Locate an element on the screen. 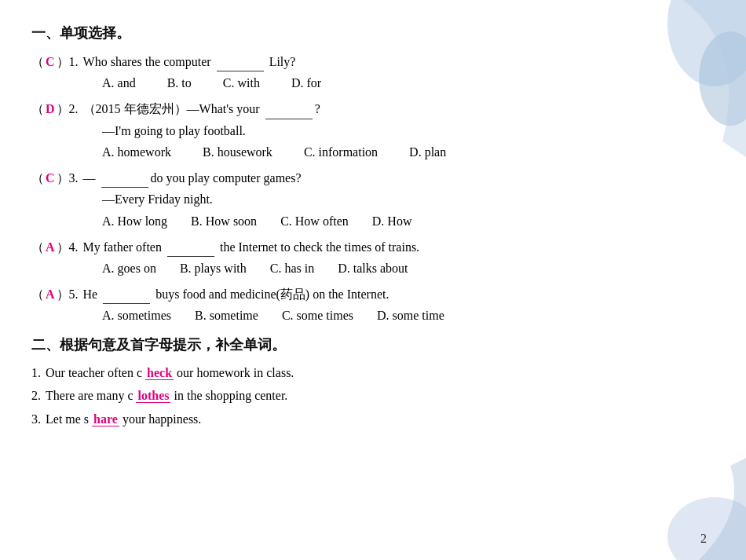 This screenshot has width=746, height=560. q5-line: （ A ）5. He buys food and medicine(药品) on… is located at coordinates (373, 294).